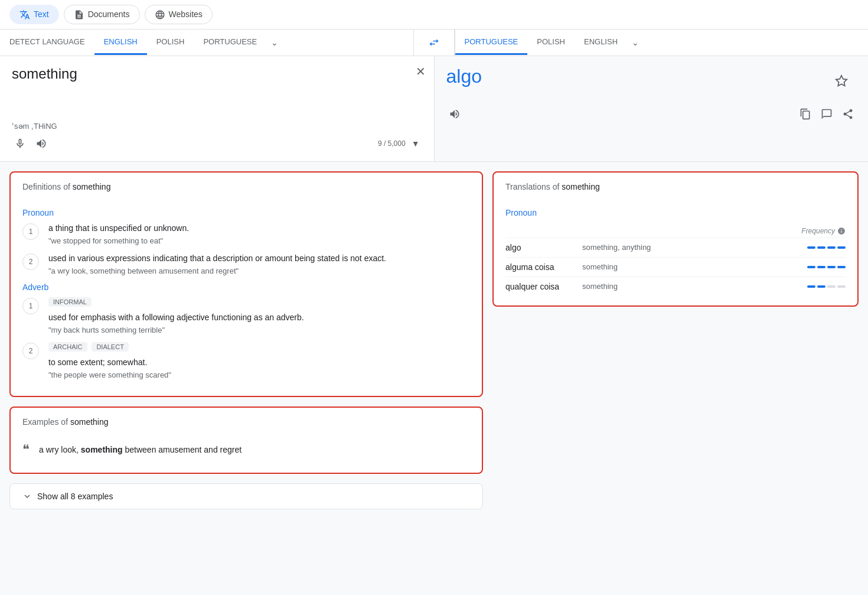 The image size is (868, 595). What do you see at coordinates (160, 14) in the screenshot?
I see `globe-icon` at bounding box center [160, 14].